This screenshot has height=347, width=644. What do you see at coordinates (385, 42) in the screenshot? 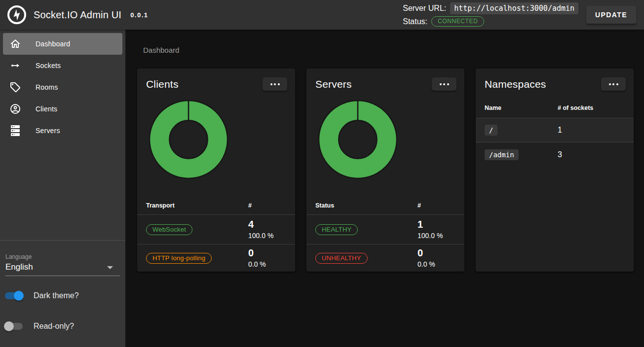
I see `breadcrumb: Dashboard` at bounding box center [385, 42].